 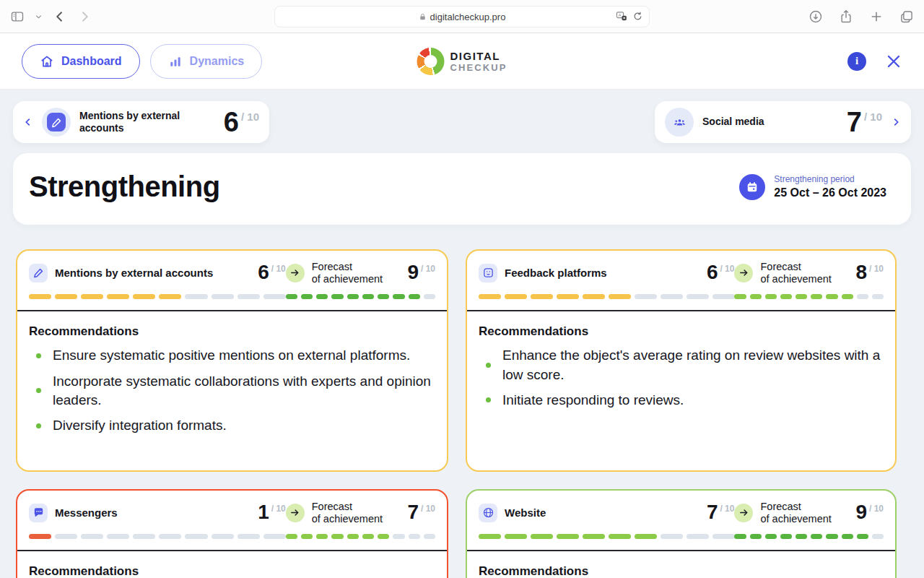 I want to click on tab-dynamics: Dynamics, so click(x=206, y=61).